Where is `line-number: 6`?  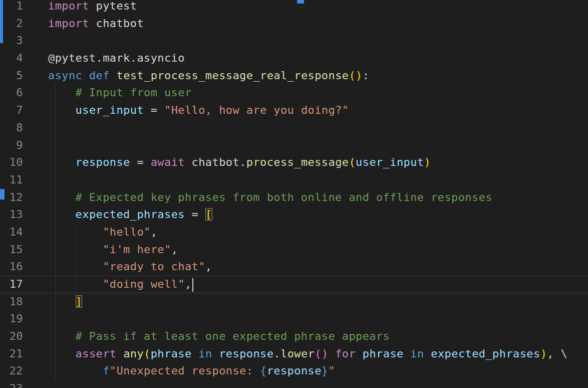 line-number: 6 is located at coordinates (12, 93).